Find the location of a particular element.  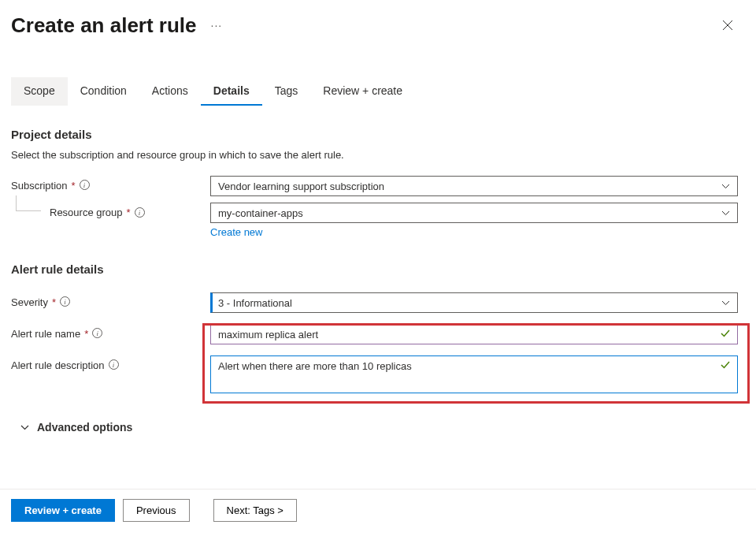

project-details-heading: Project details is located at coordinates (384, 134).